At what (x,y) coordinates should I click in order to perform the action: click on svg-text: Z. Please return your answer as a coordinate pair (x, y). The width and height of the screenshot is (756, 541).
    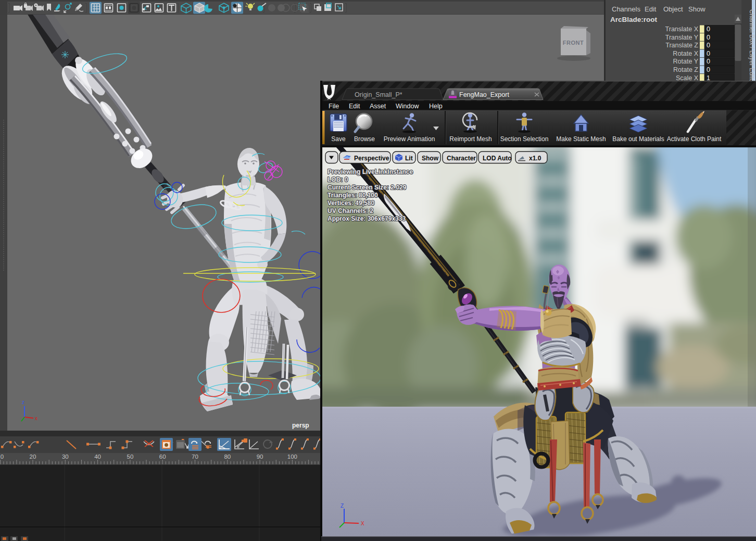
    Looking at the image, I should click on (342, 506).